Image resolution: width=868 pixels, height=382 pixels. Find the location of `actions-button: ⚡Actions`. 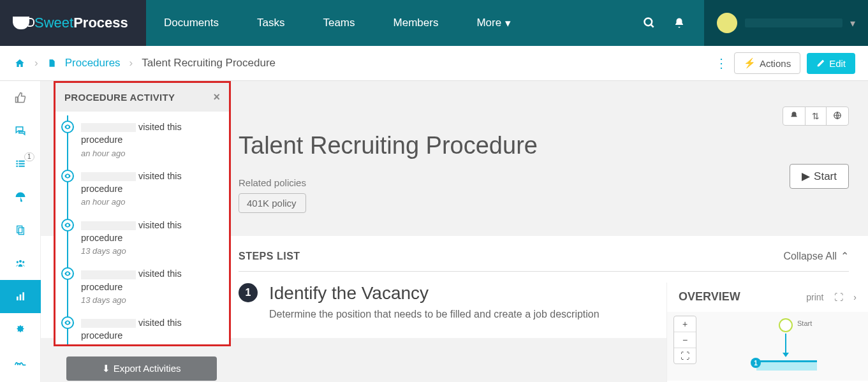

actions-button: ⚡Actions is located at coordinates (767, 63).